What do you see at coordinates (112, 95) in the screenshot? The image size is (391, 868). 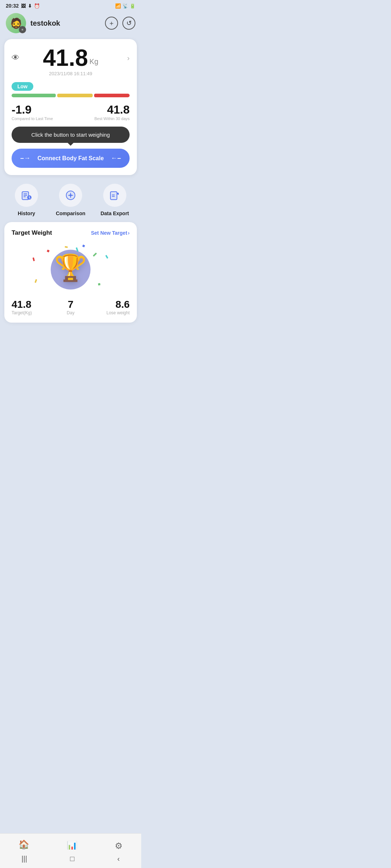 I see `bmi-red-segment` at bounding box center [112, 95].